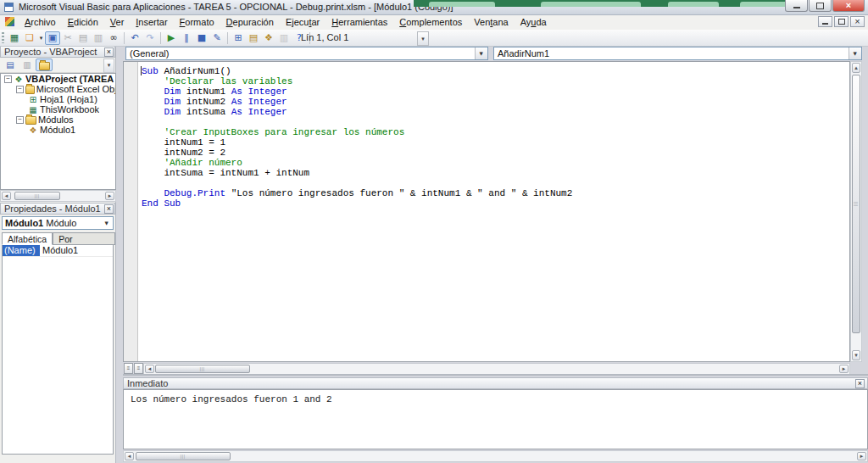  What do you see at coordinates (151, 22) in the screenshot?
I see `menu-insertar: Insertar` at bounding box center [151, 22].